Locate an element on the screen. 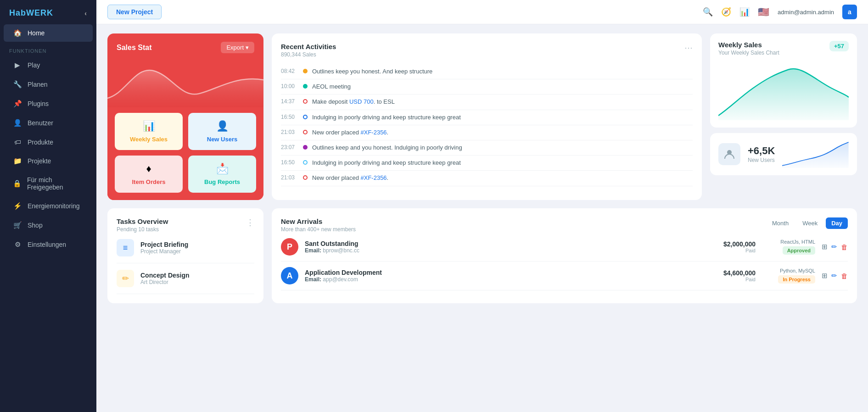  recent-activities-title: Recent Activities is located at coordinates (308, 47).